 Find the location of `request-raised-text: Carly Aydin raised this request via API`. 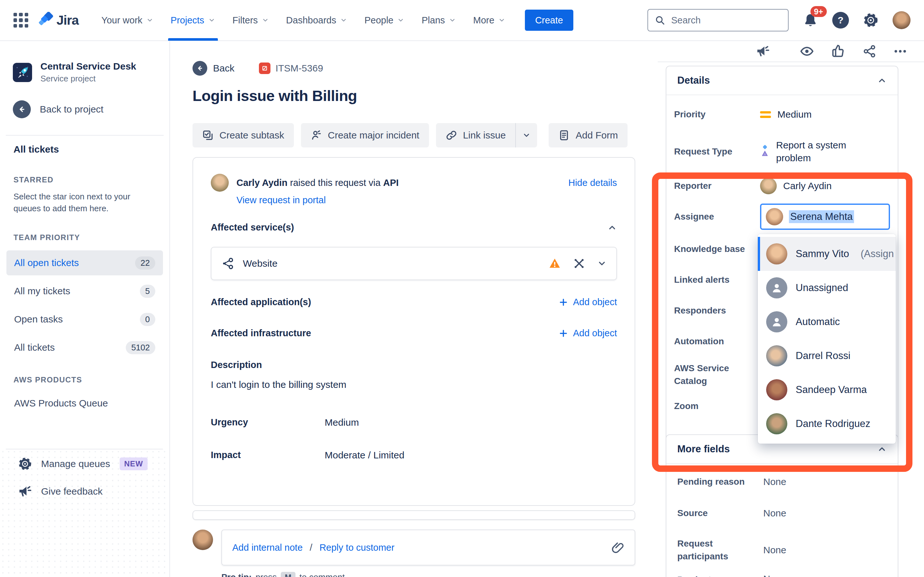

request-raised-text: Carly Aydin raised this request via API is located at coordinates (318, 183).